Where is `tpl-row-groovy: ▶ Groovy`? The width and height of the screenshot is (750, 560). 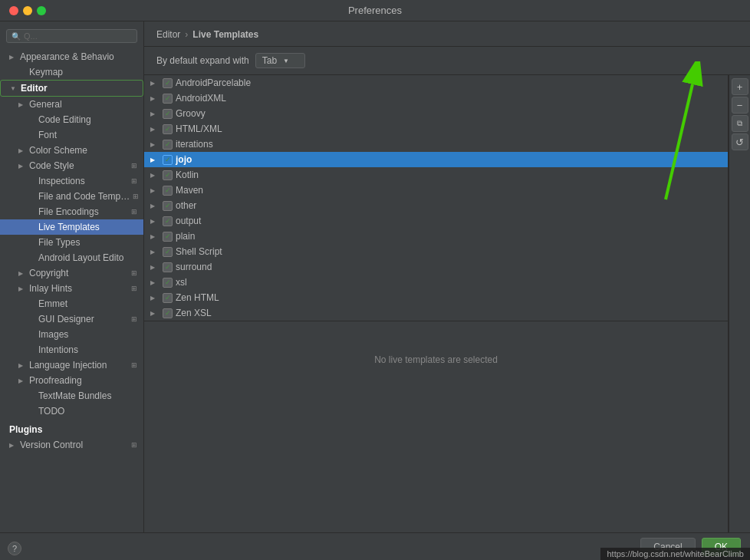
tpl-row-groovy: ▶ Groovy is located at coordinates (436, 114).